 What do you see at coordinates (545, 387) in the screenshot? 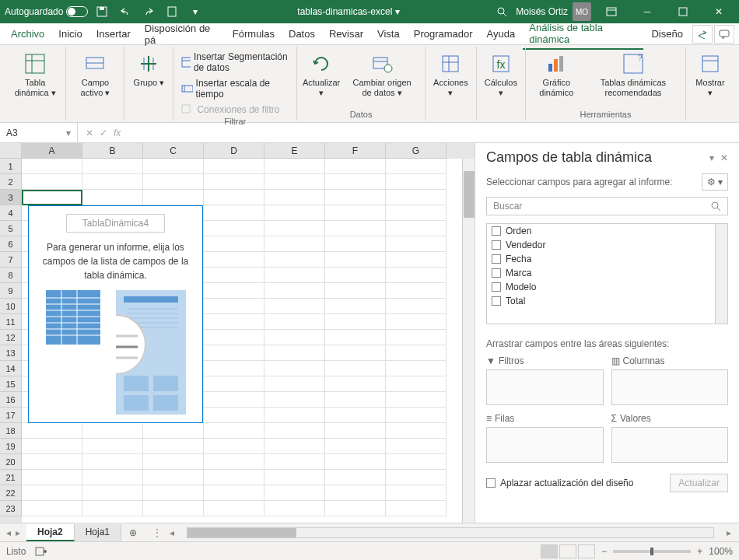
I see `filters-drop-area` at bounding box center [545, 387].